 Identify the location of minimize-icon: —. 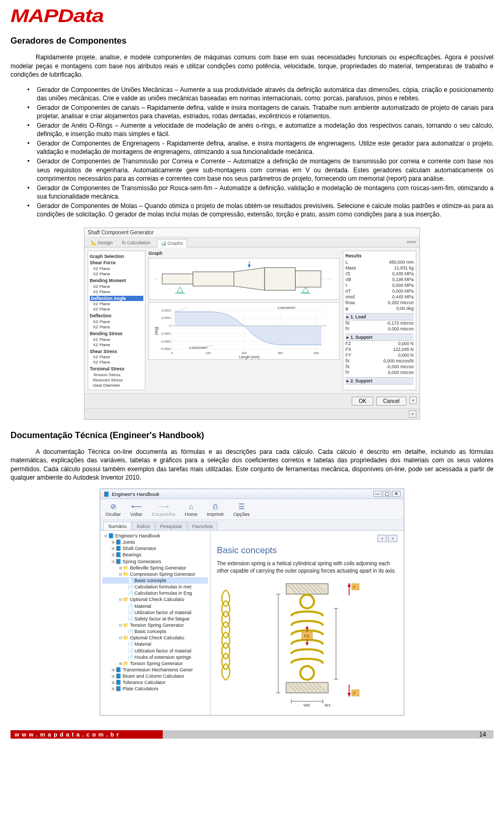
(377, 494).